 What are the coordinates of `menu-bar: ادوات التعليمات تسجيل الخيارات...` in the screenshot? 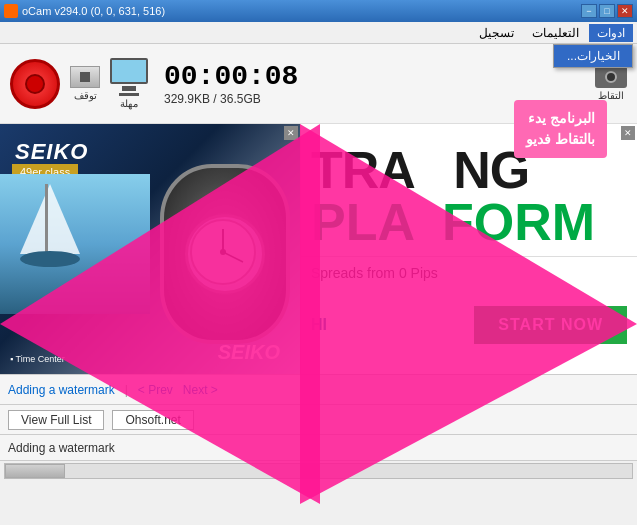 It's located at (318, 33).